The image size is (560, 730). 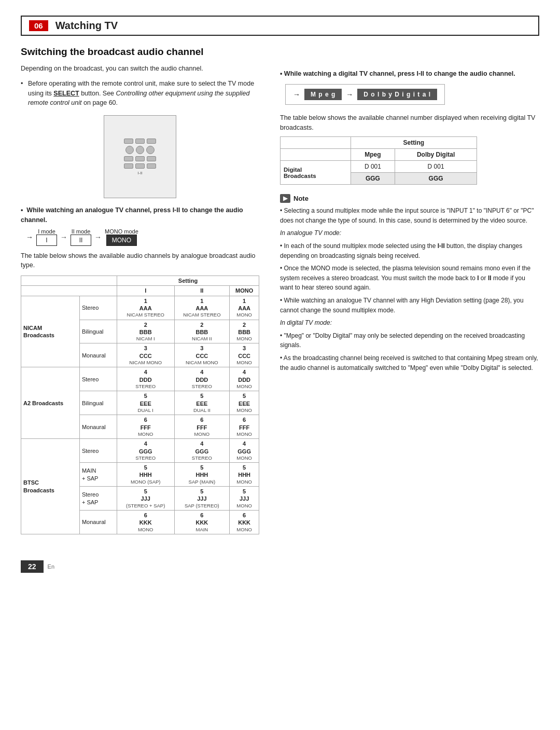 What do you see at coordinates (202, 451) in the screenshot?
I see `btsc-stereo-ii: 4GGGSTEREO` at bounding box center [202, 451].